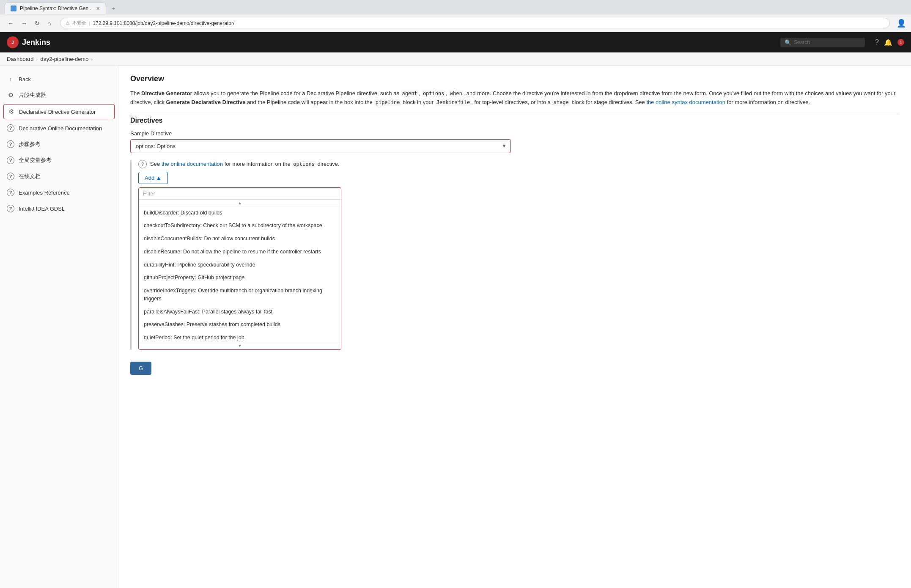  I want to click on jenkins-logo: J Jenkins, so click(29, 42).